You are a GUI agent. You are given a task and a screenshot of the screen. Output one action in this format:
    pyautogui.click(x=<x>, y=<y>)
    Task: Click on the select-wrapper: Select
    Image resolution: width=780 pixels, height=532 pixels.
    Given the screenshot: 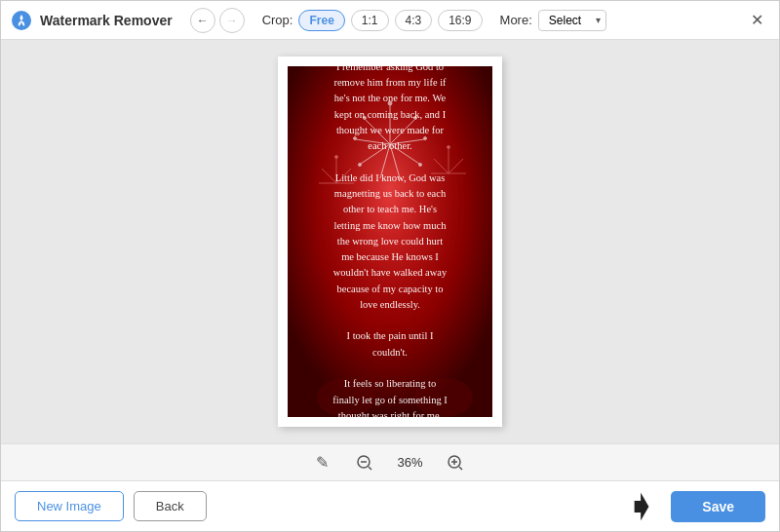 What is the action you would take?
    pyautogui.click(x=572, y=20)
    